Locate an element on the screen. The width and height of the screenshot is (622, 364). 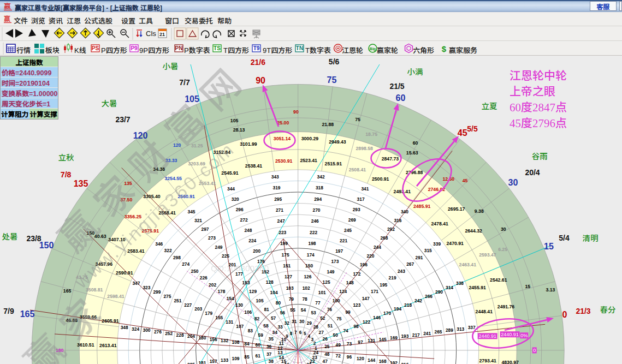
svg-text: 2542.61 is located at coordinates (499, 280).